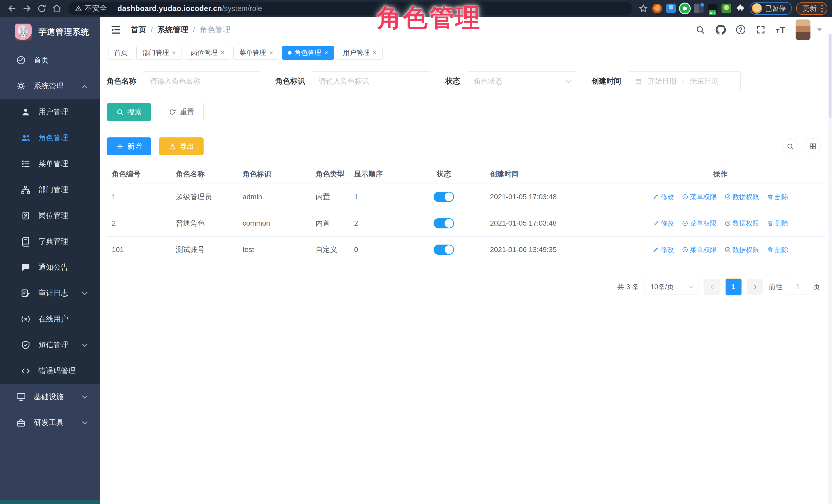 The width and height of the screenshot is (832, 504). What do you see at coordinates (817, 287) in the screenshot?
I see `goto-unit-label: 页` at bounding box center [817, 287].